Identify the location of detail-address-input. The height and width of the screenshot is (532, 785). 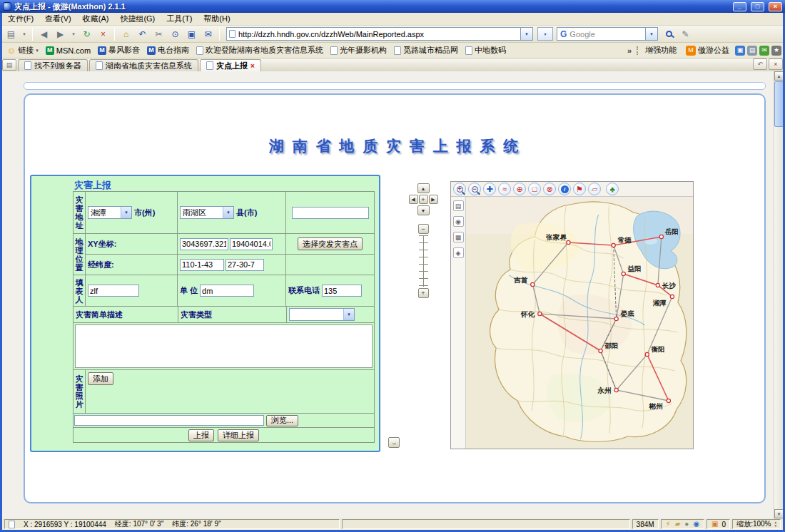
(330, 213).